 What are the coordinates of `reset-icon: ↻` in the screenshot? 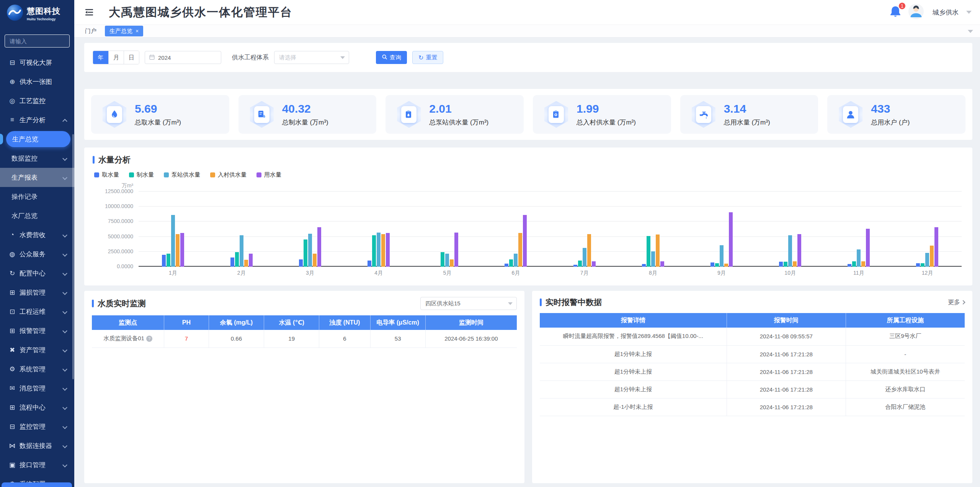 It's located at (421, 57).